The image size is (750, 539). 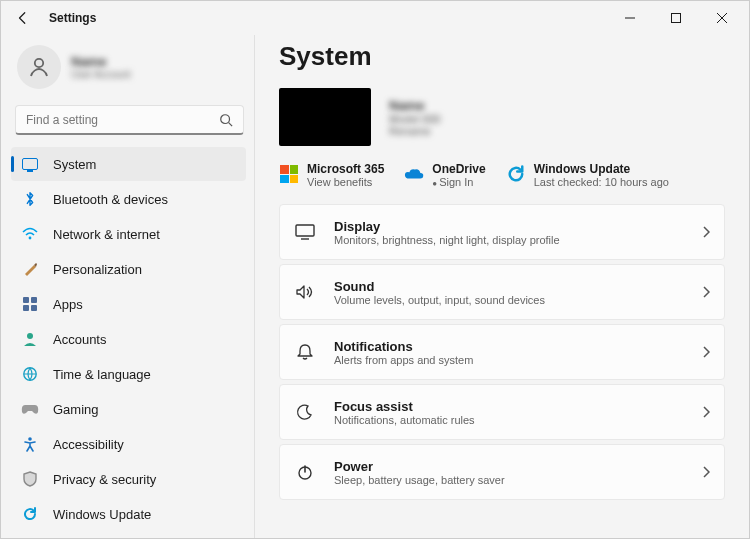 I want to click on card-subtext: Monitors, brightness, night light, displ…, so click(x=447, y=240).